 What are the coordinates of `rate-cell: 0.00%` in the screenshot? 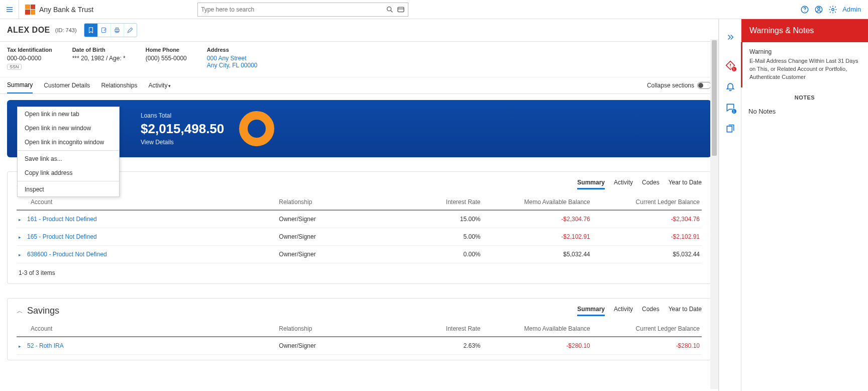 It's located at (442, 254).